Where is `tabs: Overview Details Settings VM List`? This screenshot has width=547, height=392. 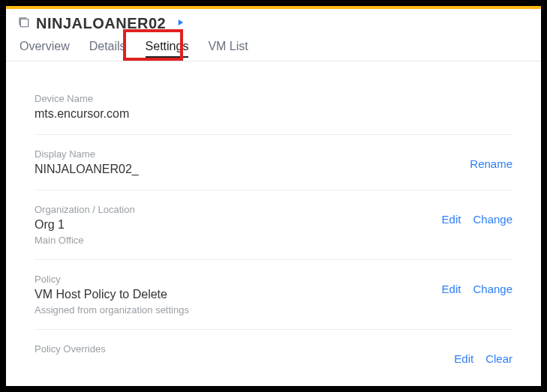 tabs: Overview Details Settings VM List is located at coordinates (273, 48).